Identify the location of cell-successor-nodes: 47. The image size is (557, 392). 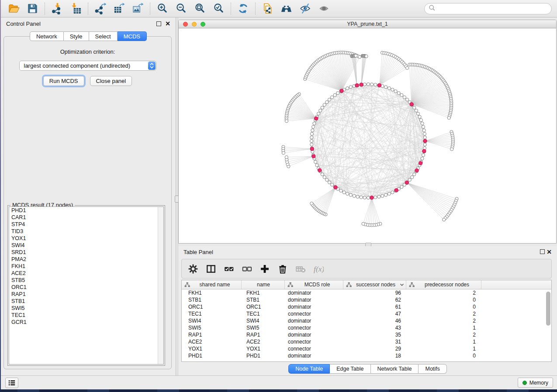
(375, 314).